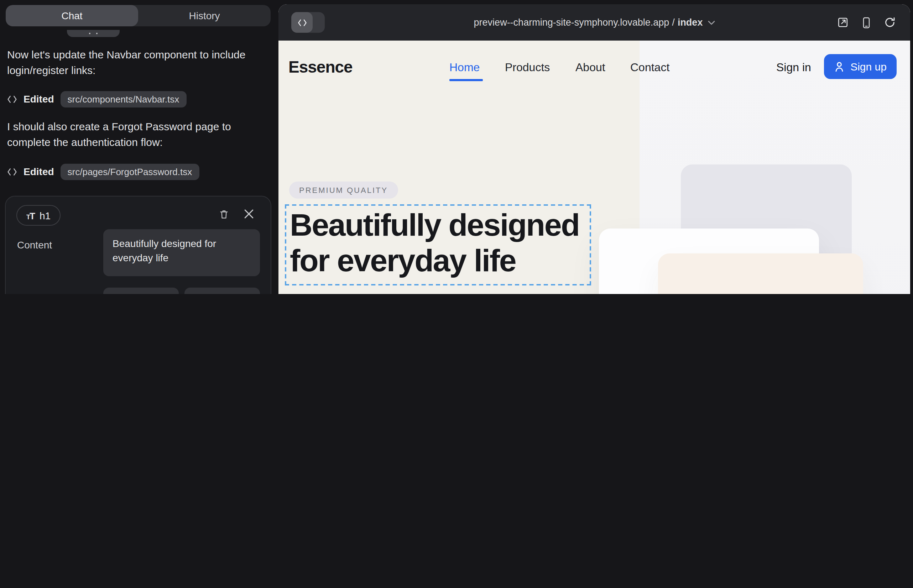  What do you see at coordinates (860, 66) in the screenshot?
I see `signup-button: Sign up` at bounding box center [860, 66].